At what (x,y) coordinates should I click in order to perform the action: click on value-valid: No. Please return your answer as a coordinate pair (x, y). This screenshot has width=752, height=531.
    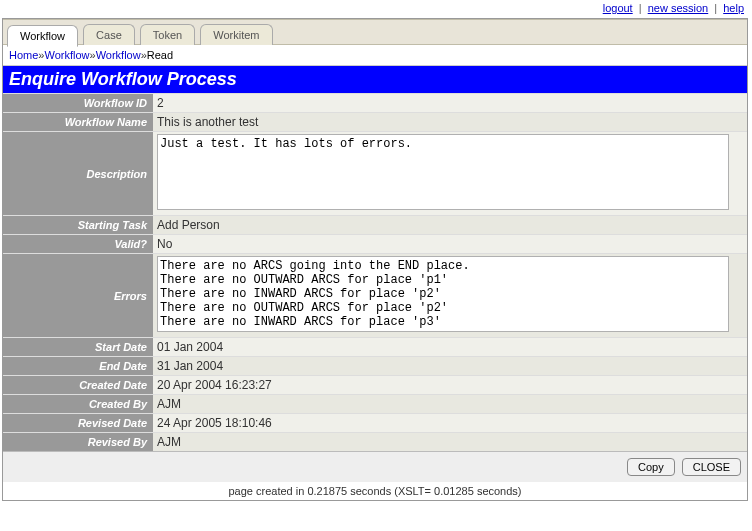
    Looking at the image, I should click on (450, 244).